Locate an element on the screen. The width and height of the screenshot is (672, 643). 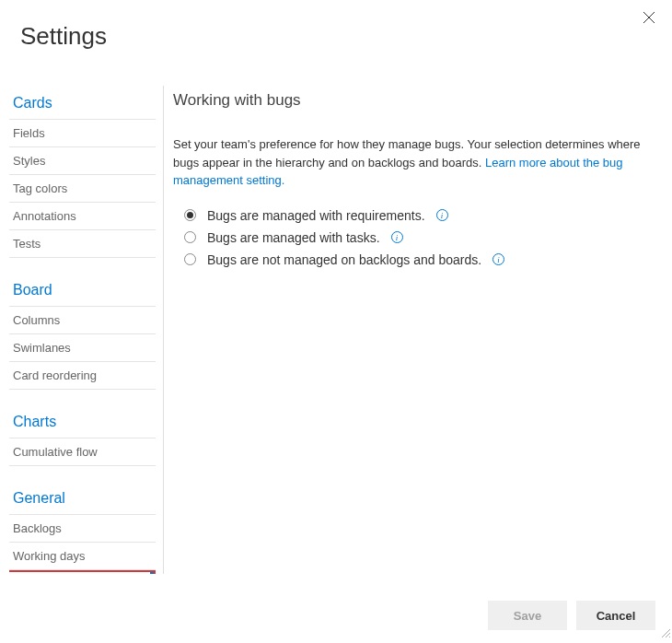
close-icon is located at coordinates (649, 18).